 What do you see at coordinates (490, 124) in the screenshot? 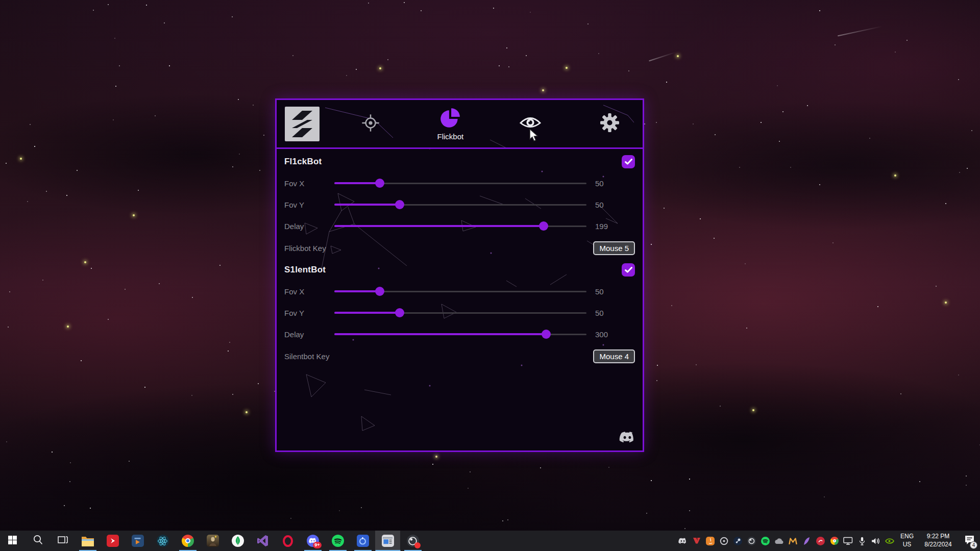
I see `window-nav: Flickbot` at bounding box center [490, 124].